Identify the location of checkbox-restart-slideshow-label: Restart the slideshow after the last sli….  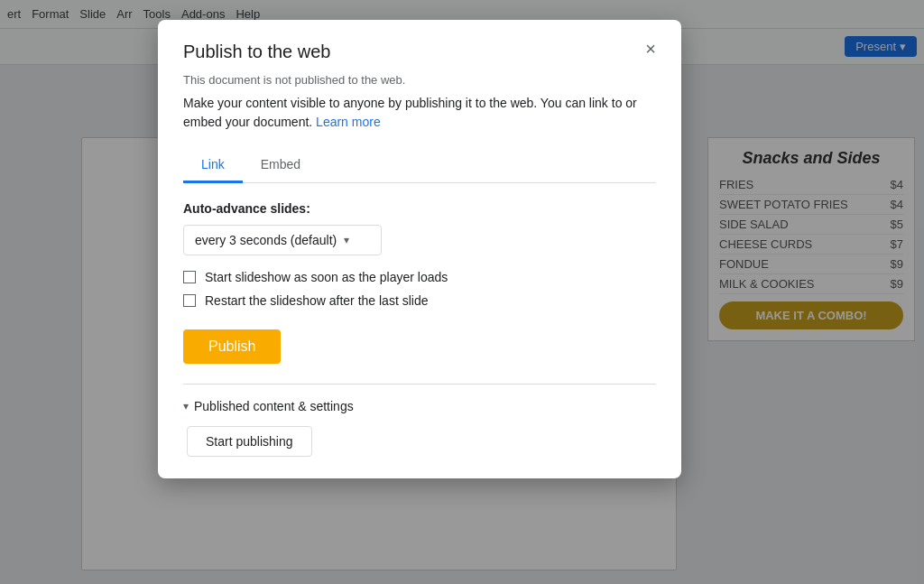
(316, 301).